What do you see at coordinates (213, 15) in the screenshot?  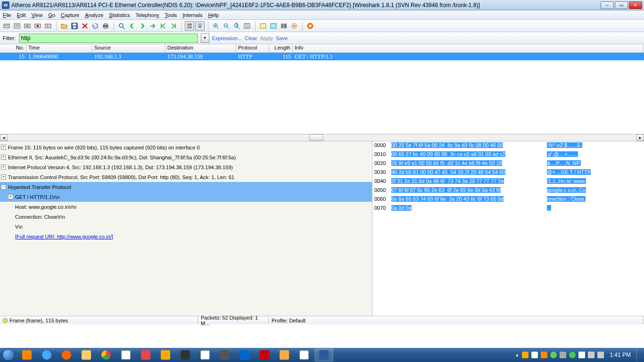 I see `menu-help: Help` at bounding box center [213, 15].